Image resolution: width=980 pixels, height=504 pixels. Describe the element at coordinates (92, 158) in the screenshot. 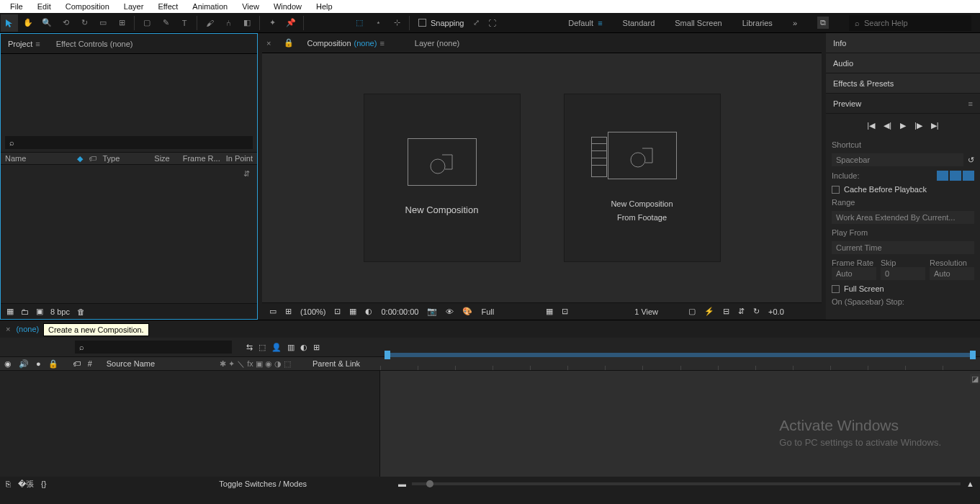

I see `tag-icon: 🏷` at that location.